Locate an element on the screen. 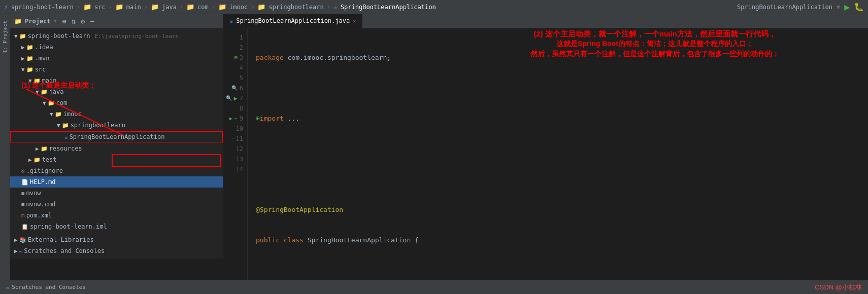  tab-label: SpringBootLearnApplication.java is located at coordinates (293, 21).